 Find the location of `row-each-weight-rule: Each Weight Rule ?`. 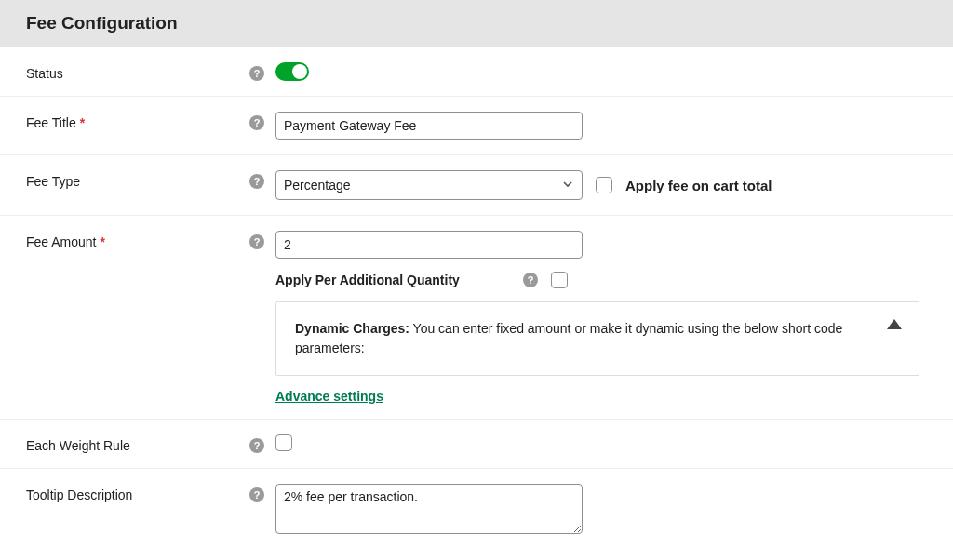

row-each-weight-rule: Each Weight Rule ? is located at coordinates (476, 445).